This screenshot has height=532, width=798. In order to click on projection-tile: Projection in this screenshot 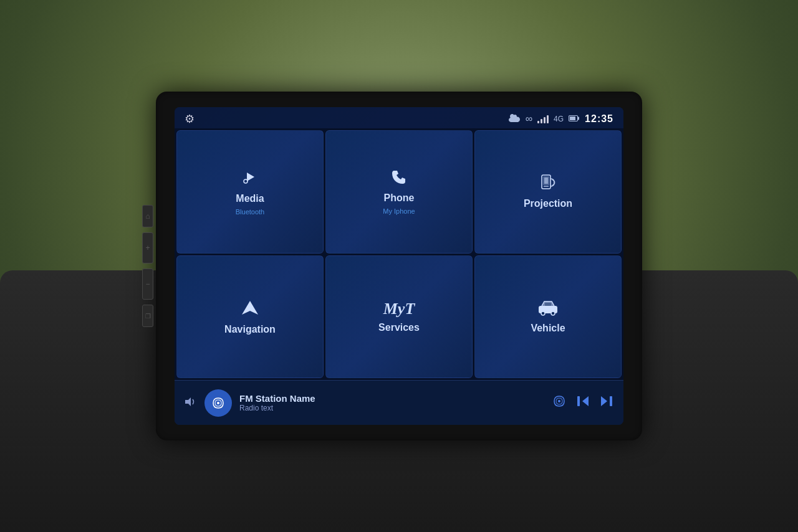, I will do `click(548, 192)`.